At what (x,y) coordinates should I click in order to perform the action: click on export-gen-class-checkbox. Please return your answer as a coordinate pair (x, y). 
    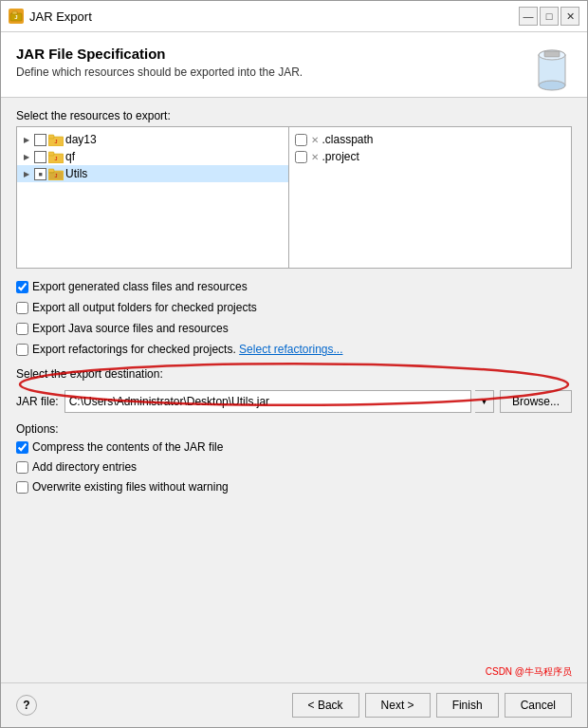
    Looking at the image, I should click on (23, 287).